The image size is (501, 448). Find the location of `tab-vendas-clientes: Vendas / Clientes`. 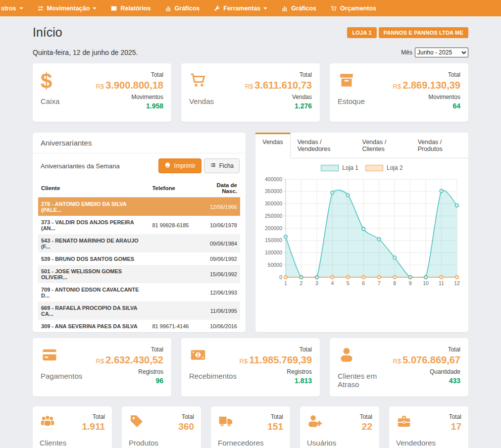

tab-vendas-clientes: Vendas / Clientes is located at coordinates (383, 146).